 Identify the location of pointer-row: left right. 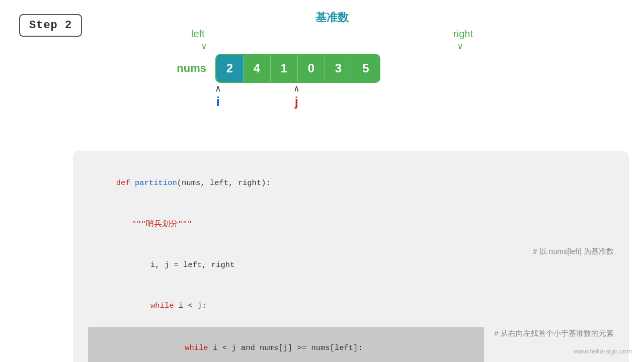
(332, 34).